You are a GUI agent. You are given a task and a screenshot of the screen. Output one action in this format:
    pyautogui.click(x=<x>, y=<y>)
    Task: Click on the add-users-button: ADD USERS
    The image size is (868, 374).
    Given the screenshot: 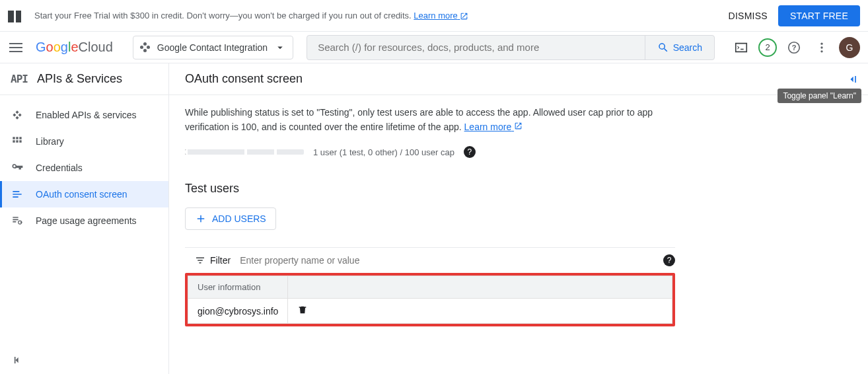 What is the action you would take?
    pyautogui.click(x=231, y=219)
    